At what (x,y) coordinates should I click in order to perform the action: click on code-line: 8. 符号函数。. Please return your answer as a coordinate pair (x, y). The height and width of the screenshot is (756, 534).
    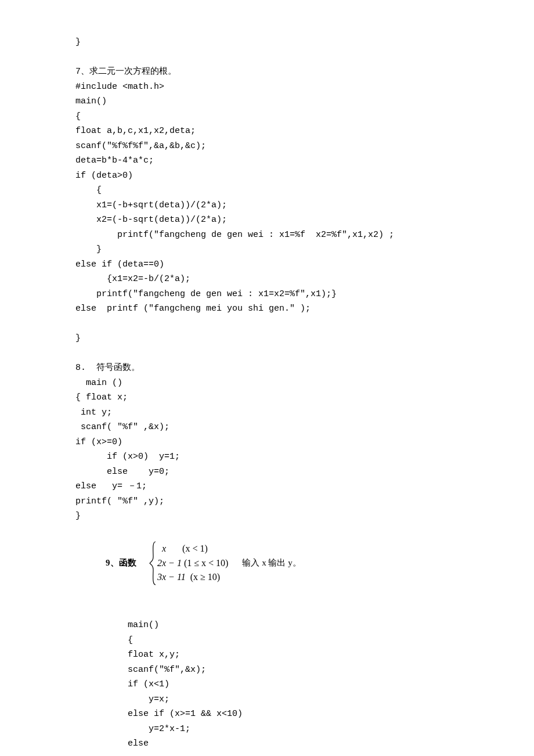
    Looking at the image, I should click on (267, 368).